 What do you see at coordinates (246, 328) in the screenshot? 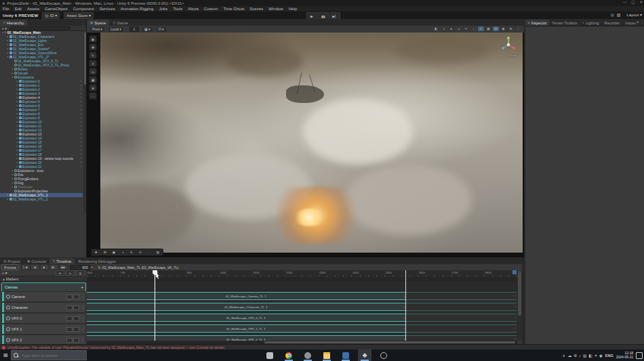
I see `clip-02-warescape-vfx-1-tl: 02_WarEscape_VFX_1_TL↧›` at bounding box center [246, 328].